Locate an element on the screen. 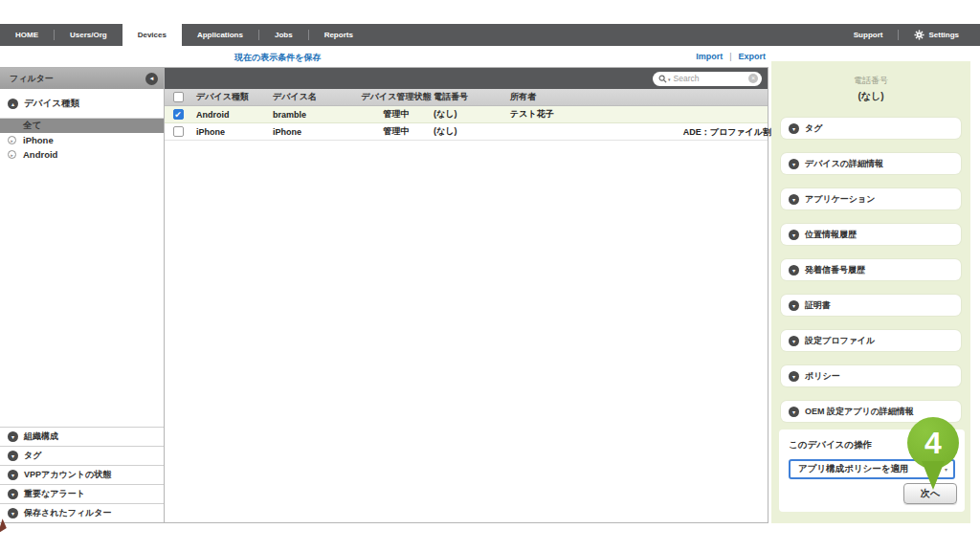 The width and height of the screenshot is (980, 551). settings-label: Settings is located at coordinates (944, 34).